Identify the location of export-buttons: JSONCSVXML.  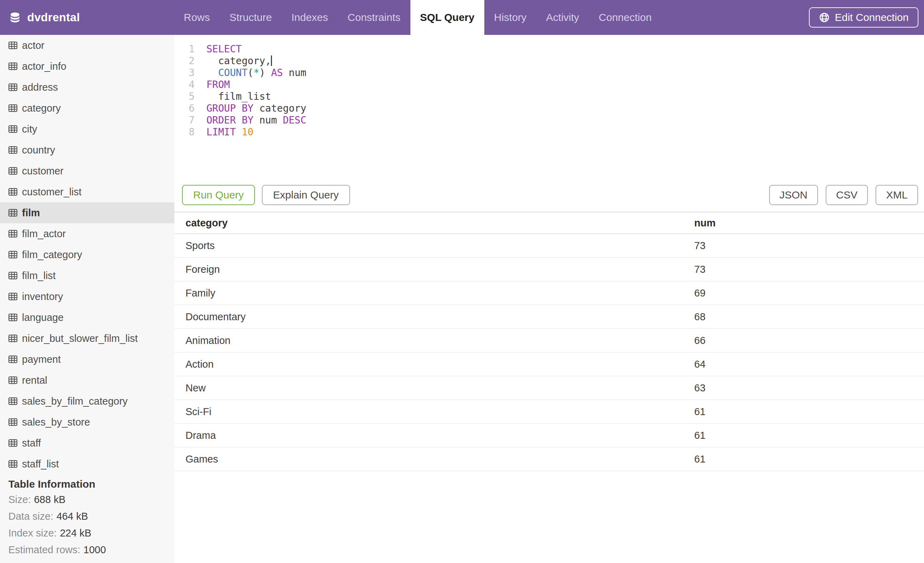
(844, 195).